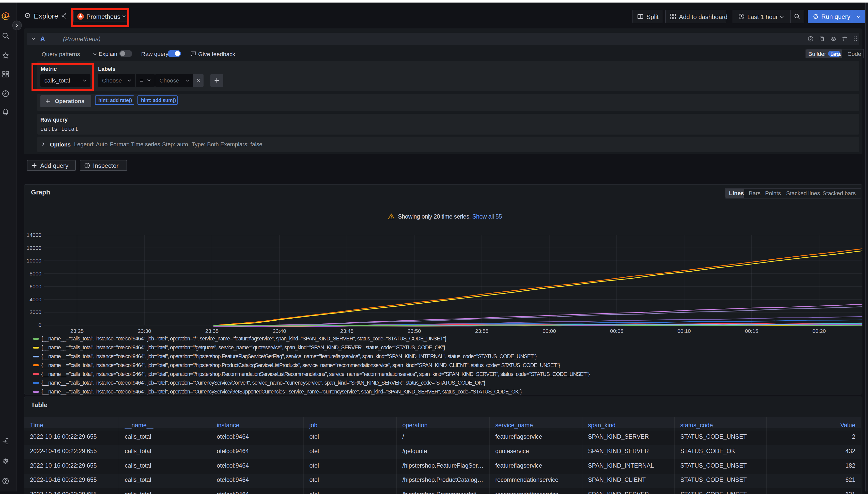  What do you see at coordinates (752, 331) in the screenshot?
I see `svg-text: 00:15` at bounding box center [752, 331].